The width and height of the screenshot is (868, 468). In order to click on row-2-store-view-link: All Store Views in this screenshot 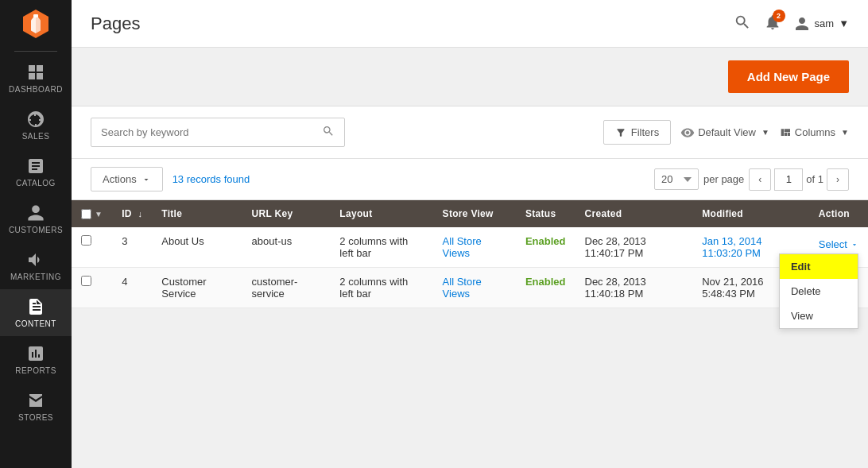, I will do `click(463, 288)`.